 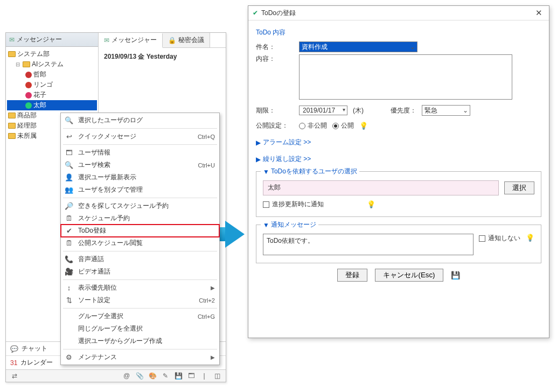 I want to click on triangle-down-icon: ▼, so click(x=266, y=225).